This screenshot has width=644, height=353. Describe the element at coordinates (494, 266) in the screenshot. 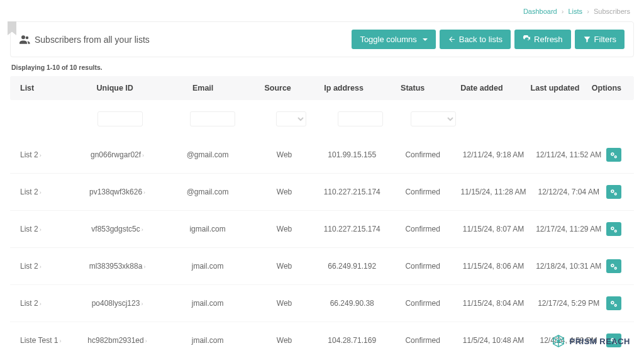

I see `cell-added: 11/15/24, 8:06 AM` at that location.